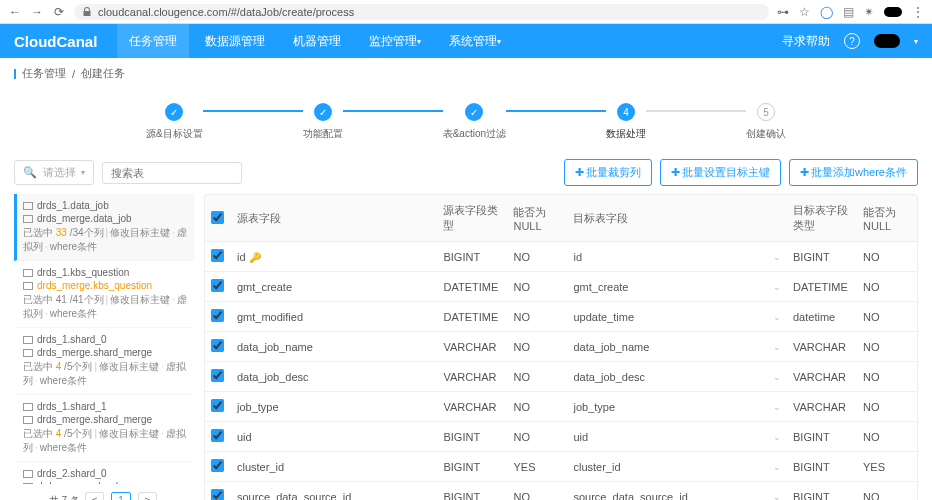  I want to click on step-2: ✓, so click(323, 112).